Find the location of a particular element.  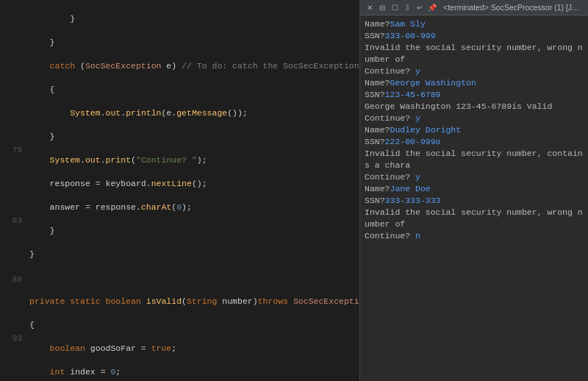

console-line: Name?Sam Sly is located at coordinates (474, 24).